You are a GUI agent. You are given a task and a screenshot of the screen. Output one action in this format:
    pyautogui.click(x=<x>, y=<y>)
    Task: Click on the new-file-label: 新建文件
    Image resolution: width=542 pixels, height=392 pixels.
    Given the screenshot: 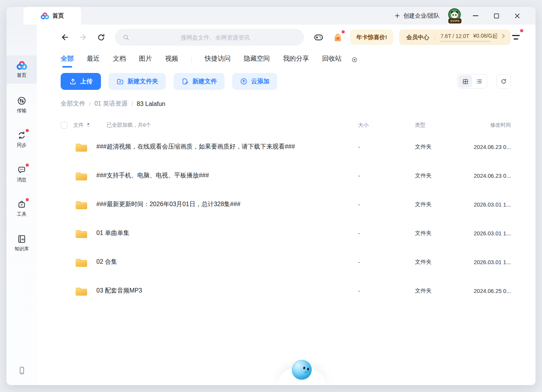 What is the action you would take?
    pyautogui.click(x=205, y=81)
    